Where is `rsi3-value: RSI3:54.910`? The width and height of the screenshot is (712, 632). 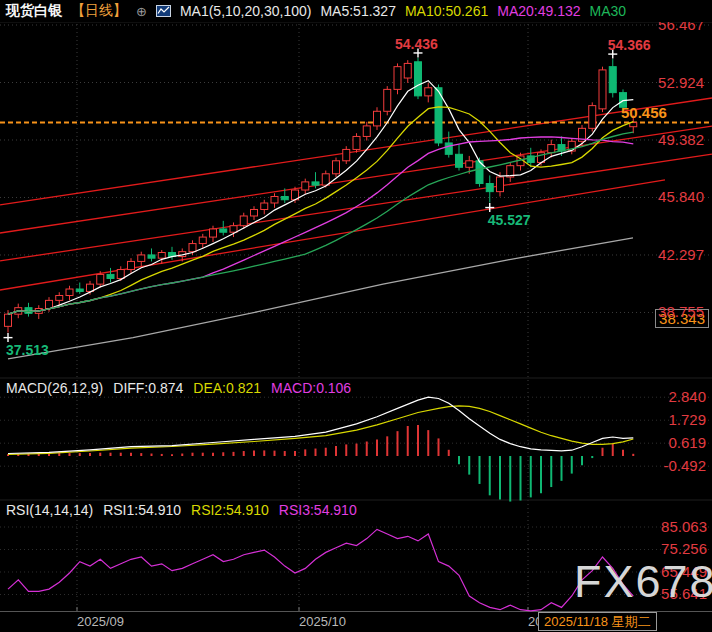 rsi3-value: RSI3:54.910 is located at coordinates (318, 510).